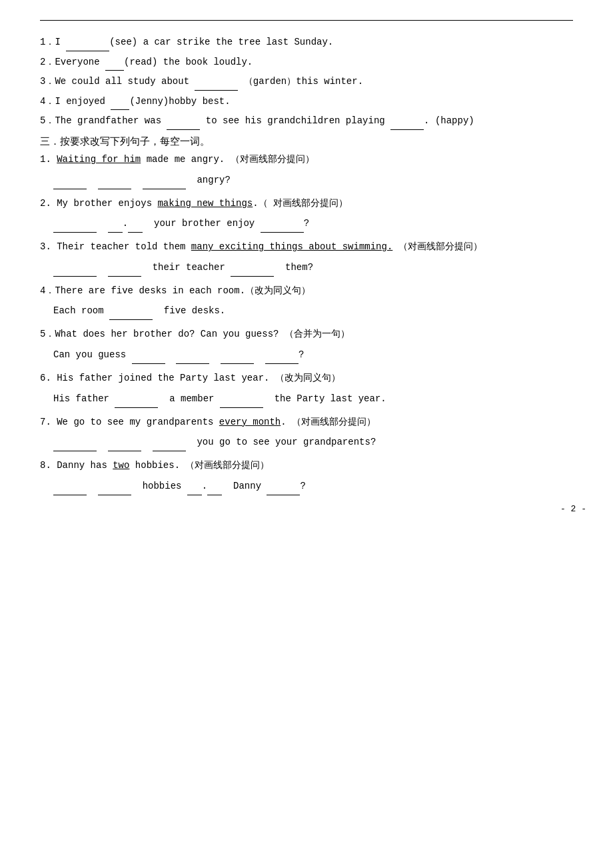 The height and width of the screenshot is (868, 613). Describe the element at coordinates (125, 142) in the screenshot. I see `section-2-title: 三．按要求改写下列句子，每空一词。` at that location.